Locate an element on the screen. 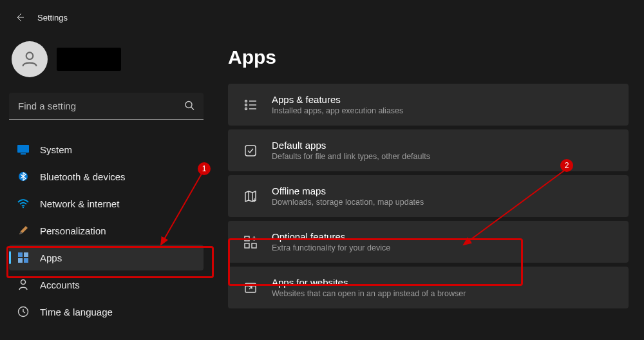 Image resolution: width=644 pixels, height=340 pixels. page-title: Apps is located at coordinates (428, 57).